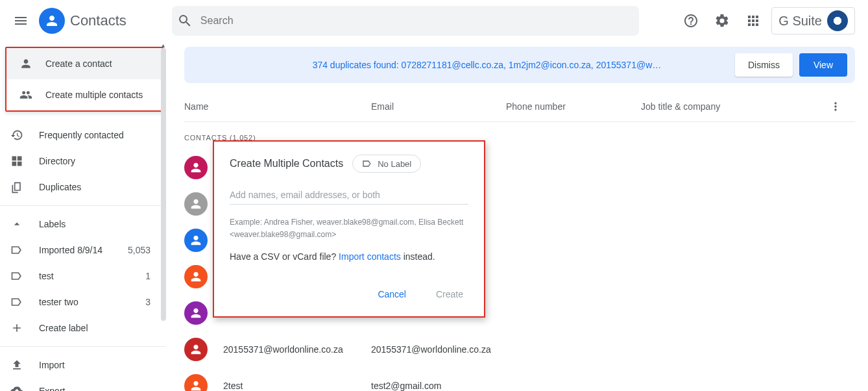 Image resolution: width=868 pixels, height=391 pixels. What do you see at coordinates (287, 164) in the screenshot?
I see `dialog-title: Create Multiple Contacts` at bounding box center [287, 164].